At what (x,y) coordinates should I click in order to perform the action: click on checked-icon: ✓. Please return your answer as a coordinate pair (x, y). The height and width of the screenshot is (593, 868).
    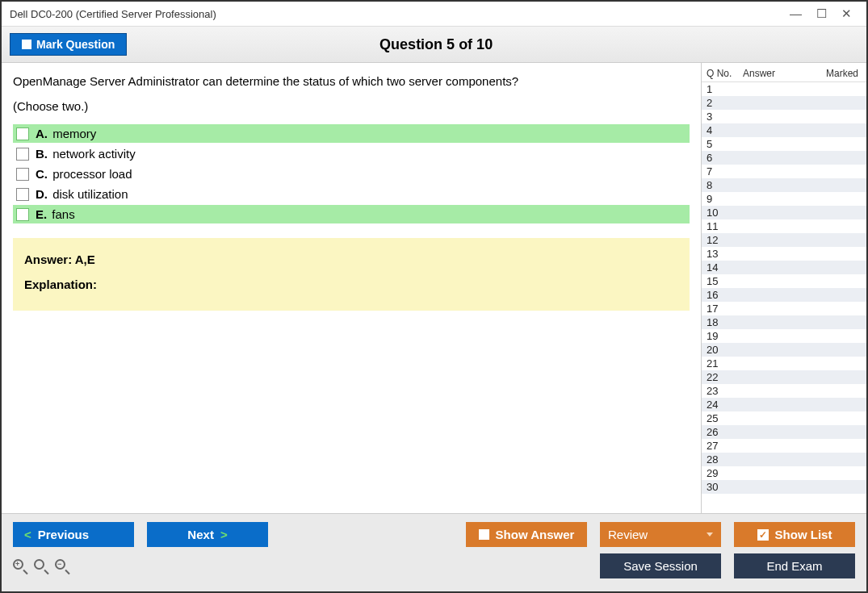
    Looking at the image, I should click on (763, 535).